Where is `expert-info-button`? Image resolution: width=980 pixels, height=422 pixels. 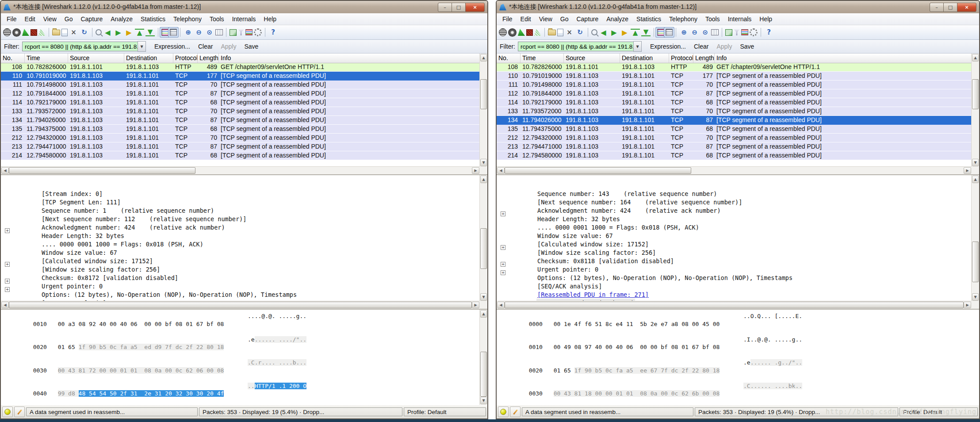
expert-info-button is located at coordinates (8, 412).